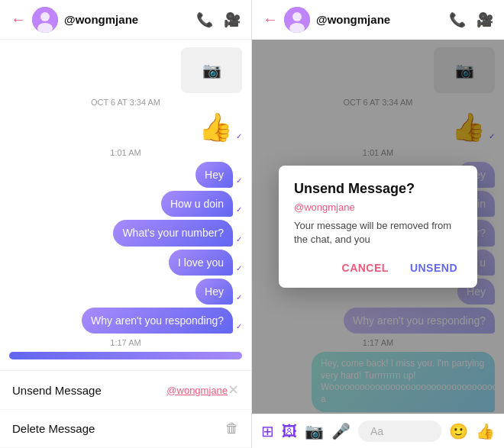 The width and height of the screenshot is (504, 448). I want to click on unsend-button: UNSEND, so click(434, 268).